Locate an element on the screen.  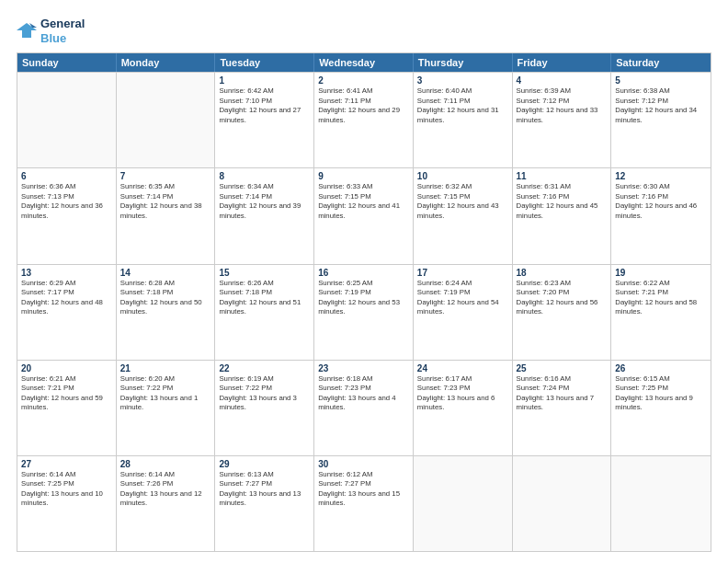
cal-cell: 20Sunrise: 6:21 AMSunset: 7:21 PMDayligh… is located at coordinates (67, 408).